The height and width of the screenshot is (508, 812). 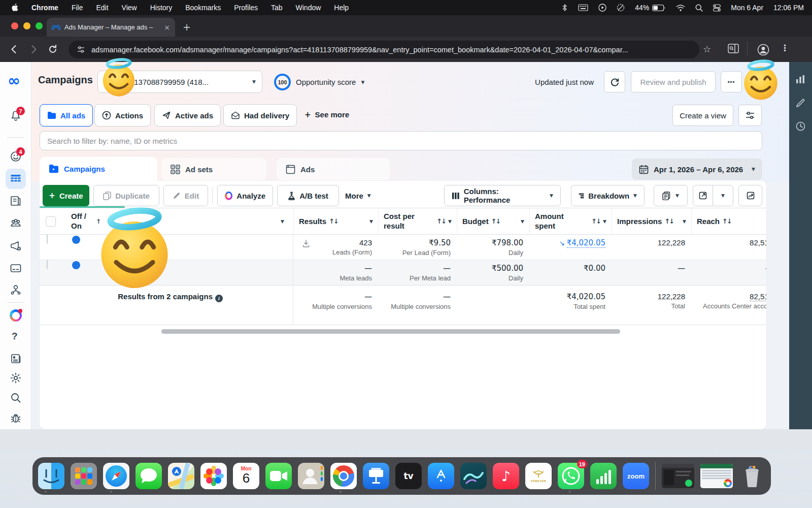 I want to click on export-caret-wrap: ▼, so click(x=723, y=196).